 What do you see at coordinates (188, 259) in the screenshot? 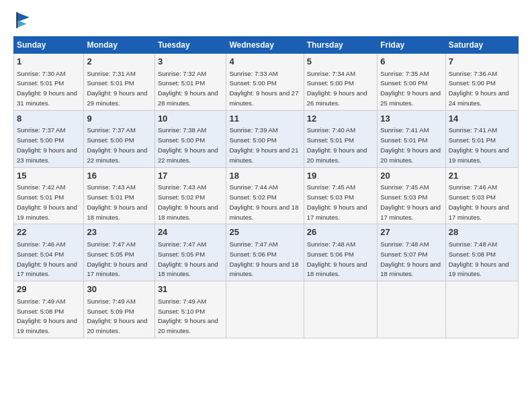
I see `day-info: Sunrise: 7:47 AMSunset: 5:05 PMDaylight:…` at bounding box center [188, 259].